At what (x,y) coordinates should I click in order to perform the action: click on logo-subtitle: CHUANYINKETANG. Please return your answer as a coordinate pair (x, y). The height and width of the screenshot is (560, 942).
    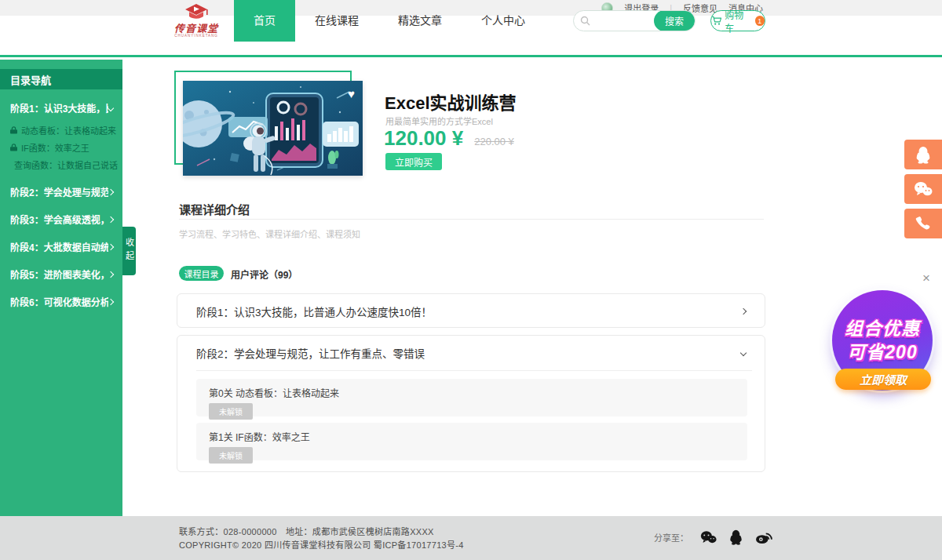
    Looking at the image, I should click on (196, 36).